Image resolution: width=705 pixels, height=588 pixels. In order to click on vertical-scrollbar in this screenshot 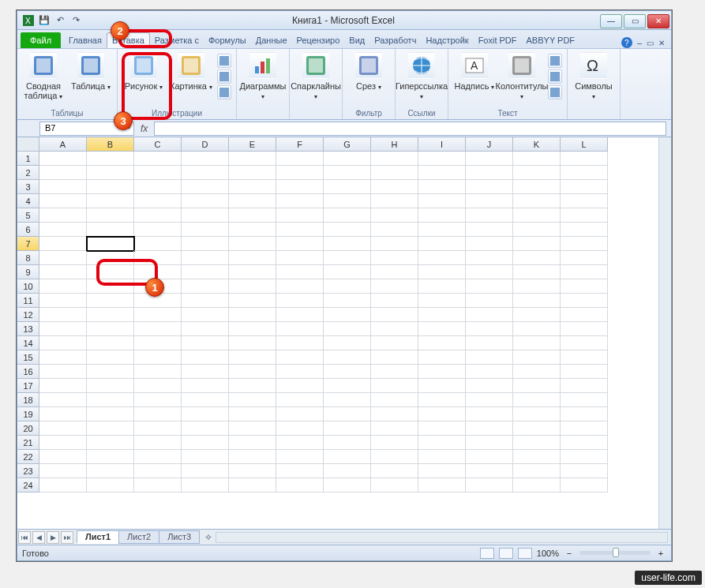, I will do `click(665, 333)`.